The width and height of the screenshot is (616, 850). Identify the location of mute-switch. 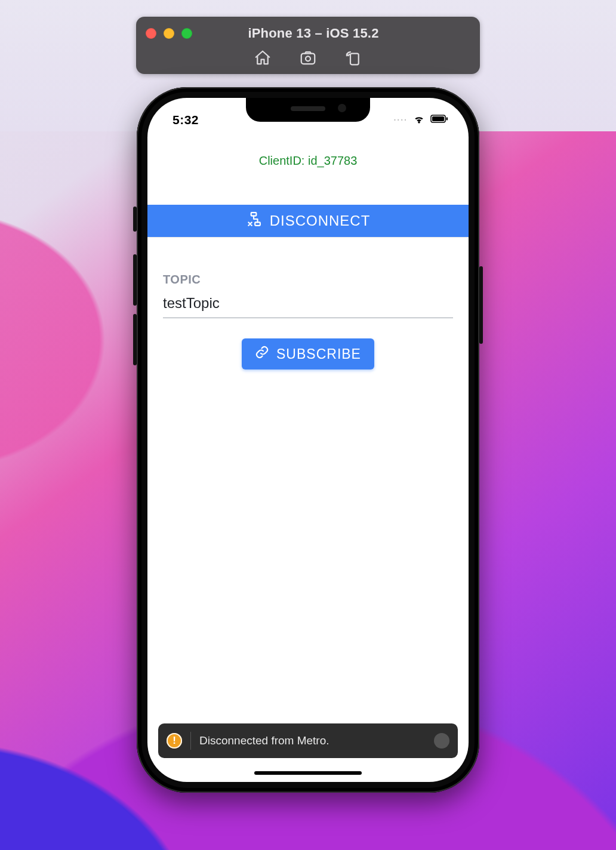
(135, 219).